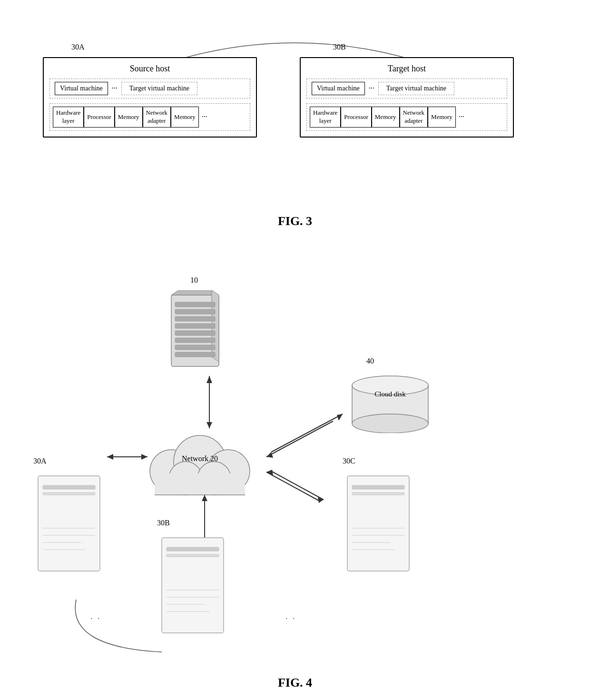  Describe the element at coordinates (407, 89) in the screenshot. I see `target-vm-row: Virtual machine ··· Target virtual machi…` at that location.